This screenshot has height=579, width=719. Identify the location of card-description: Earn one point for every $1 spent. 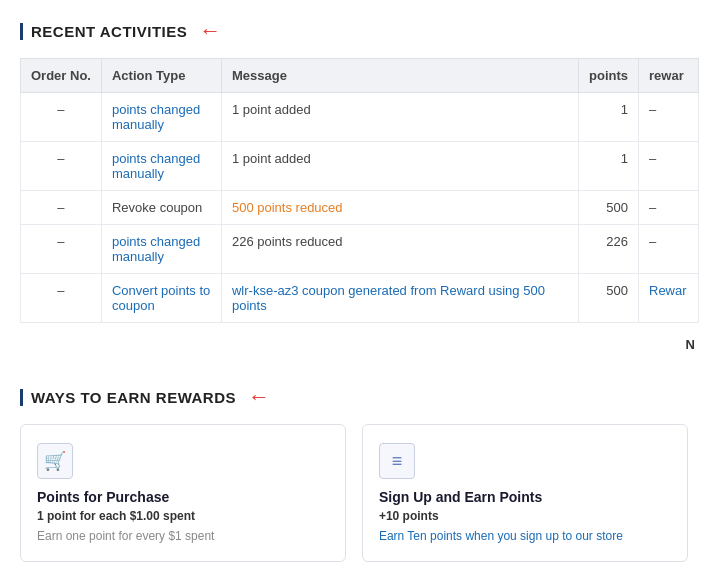
(183, 536).